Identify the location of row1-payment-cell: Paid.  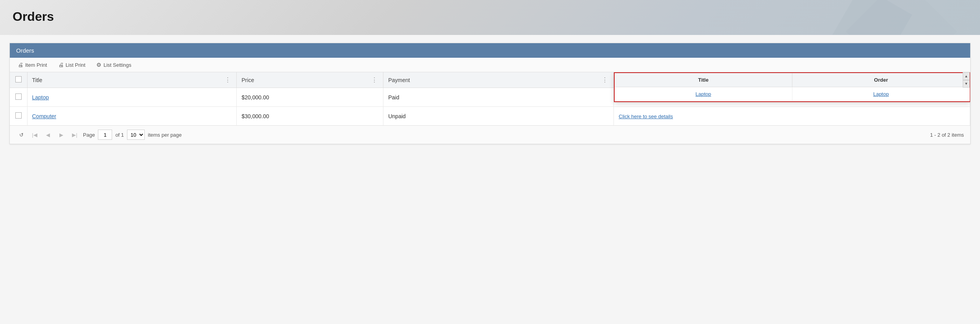
(499, 97).